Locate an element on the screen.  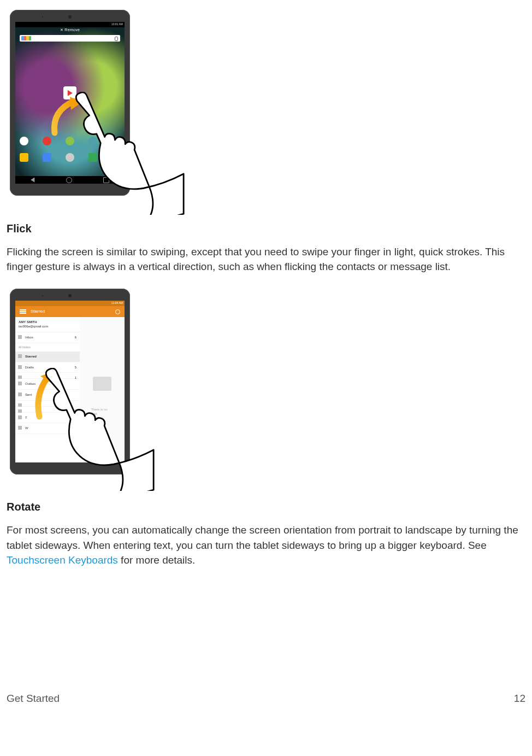
remove-drop-target: ✕ Remove is located at coordinates (70, 30).